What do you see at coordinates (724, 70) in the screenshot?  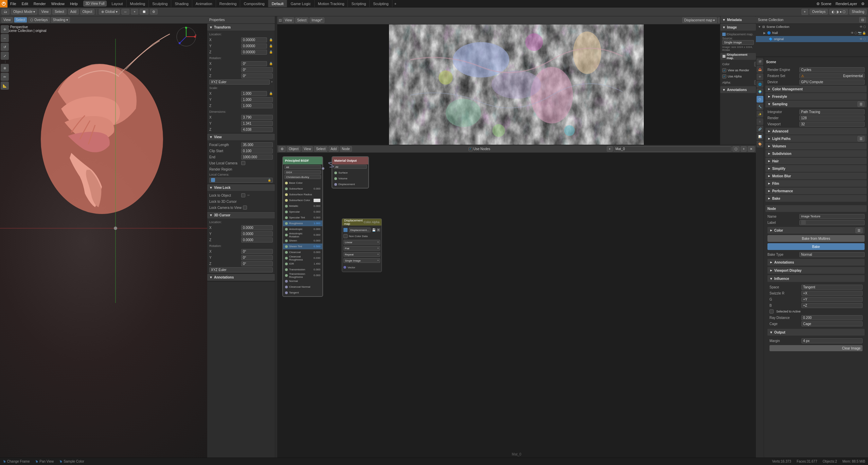 I see `view-as-render-cb` at bounding box center [724, 70].